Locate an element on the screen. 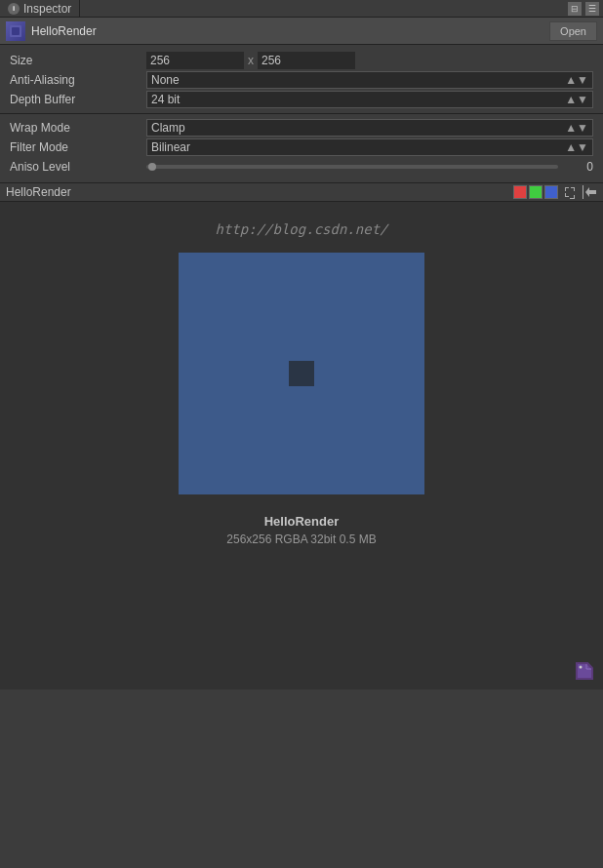 The height and width of the screenshot is (868, 603). open-button: Open is located at coordinates (574, 31).